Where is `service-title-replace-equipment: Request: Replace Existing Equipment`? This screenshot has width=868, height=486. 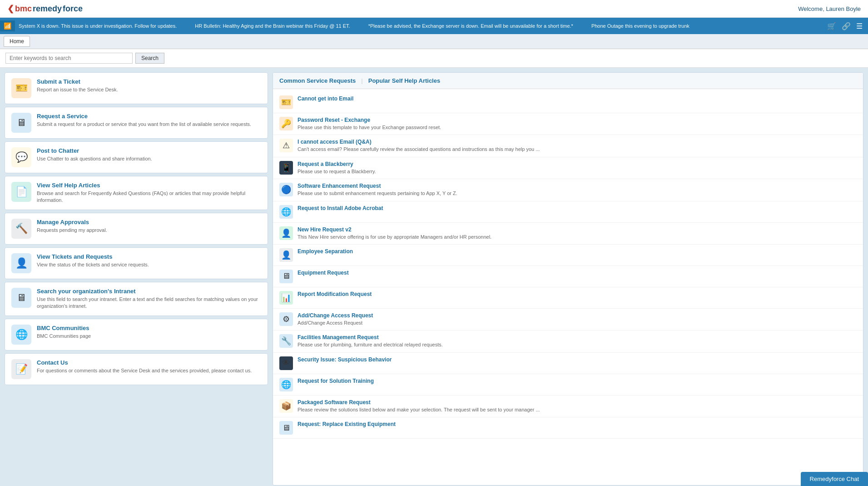
service-title-replace-equipment: Request: Replace Existing Equipment is located at coordinates (347, 424).